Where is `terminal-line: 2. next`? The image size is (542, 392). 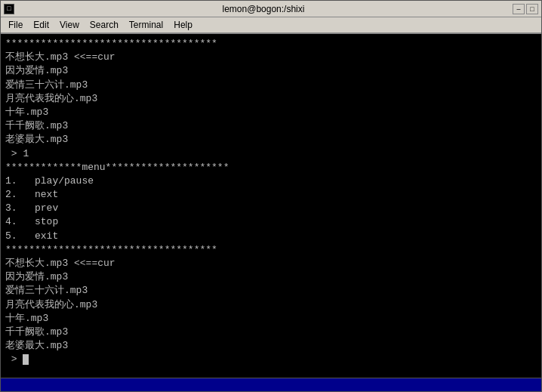
terminal-line: 2. next is located at coordinates (271, 195).